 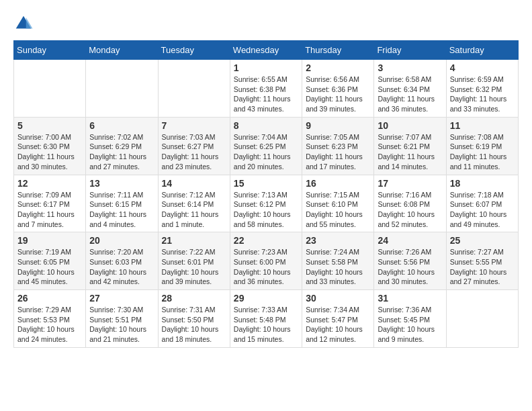 What do you see at coordinates (482, 261) in the screenshot?
I see `calendar-cell: 25Sunrise: 7:27 AM Sunset: 5:55 PM Dayli…` at bounding box center [482, 261].